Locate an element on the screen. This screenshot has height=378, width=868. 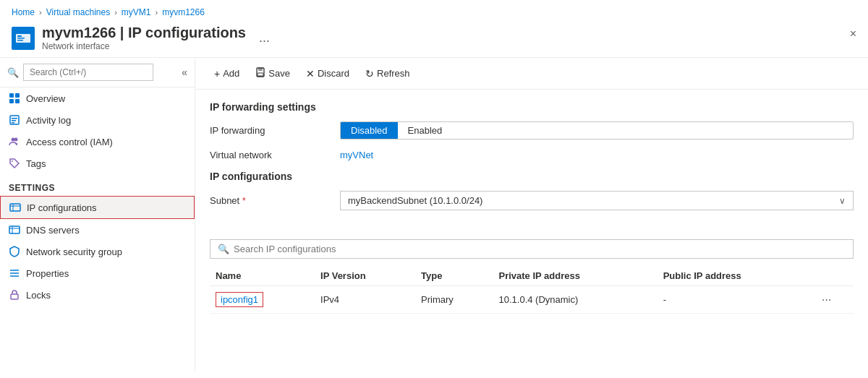
ip-forwarding-disabled-option: Disabled is located at coordinates (369, 130).